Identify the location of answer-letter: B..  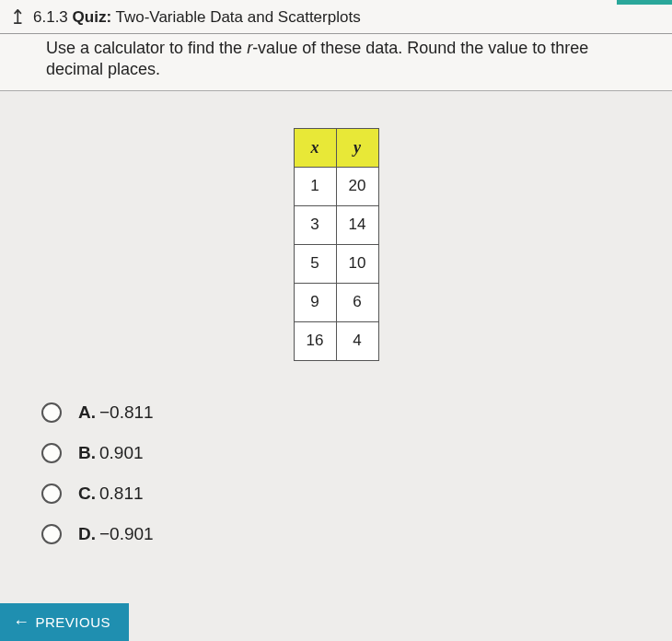
(87, 453).